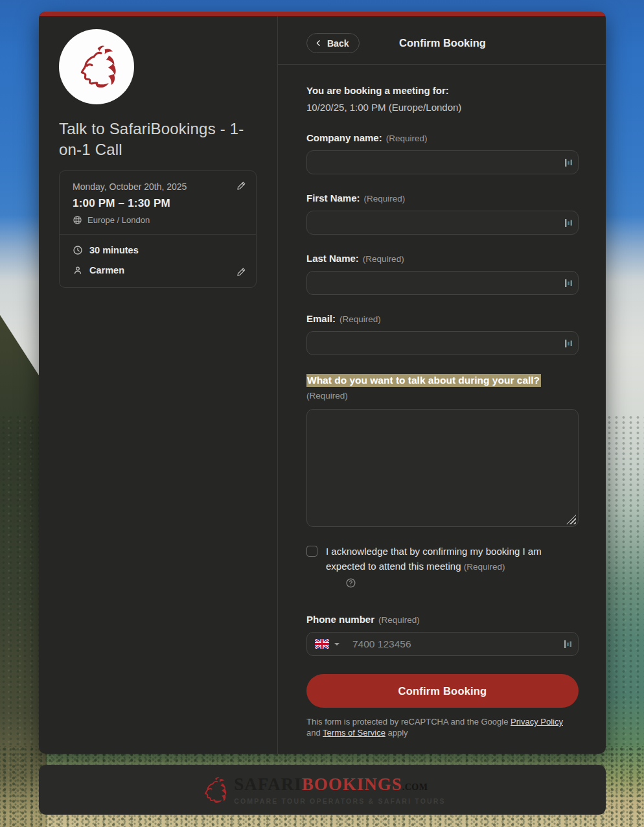  What do you see at coordinates (443, 568) in the screenshot?
I see `acknowledge-field: I acknowledge that by confirming my book…` at bounding box center [443, 568].